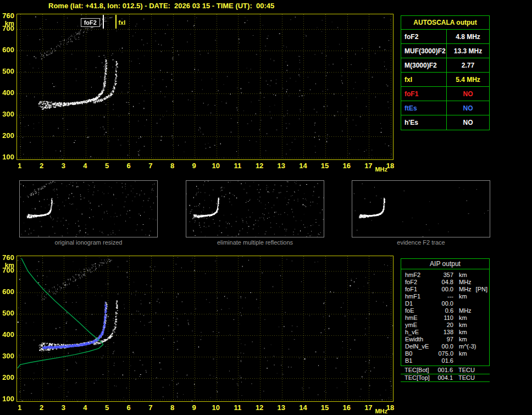 The width and height of the screenshot is (532, 415). I want to click on aip-row-tec-bot-: TEC[Bot]001.6TECU, so click(445, 370).